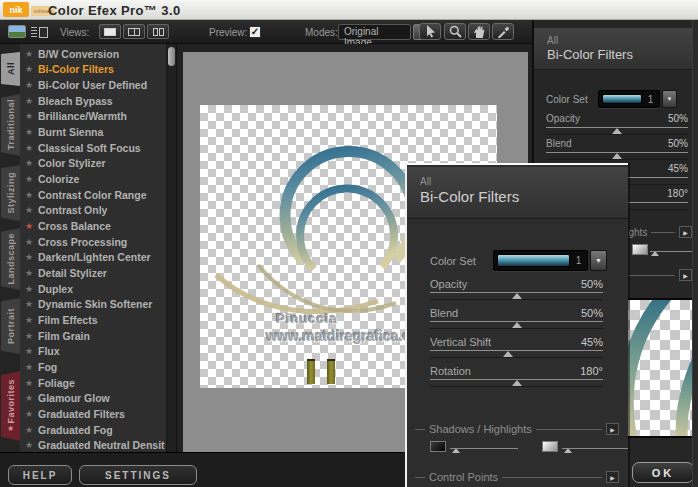 The width and height of the screenshot is (698, 487). What do you see at coordinates (134, 32) in the screenshot?
I see `view-split-button` at bounding box center [134, 32].